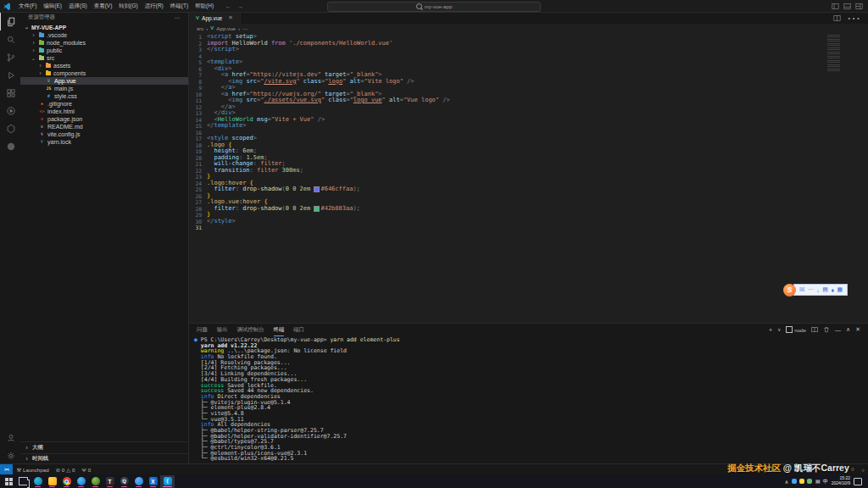  What do you see at coordinates (529, 28) in the screenshot?
I see `breadcrumb: src›VApp.vue›⋯` at bounding box center [529, 28].